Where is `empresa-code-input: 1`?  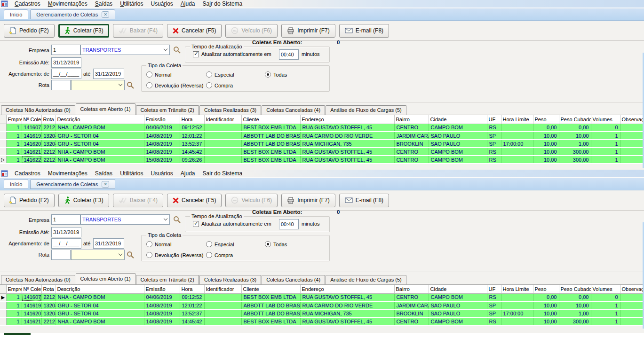
empresa-code-input: 1 is located at coordinates (66, 50).